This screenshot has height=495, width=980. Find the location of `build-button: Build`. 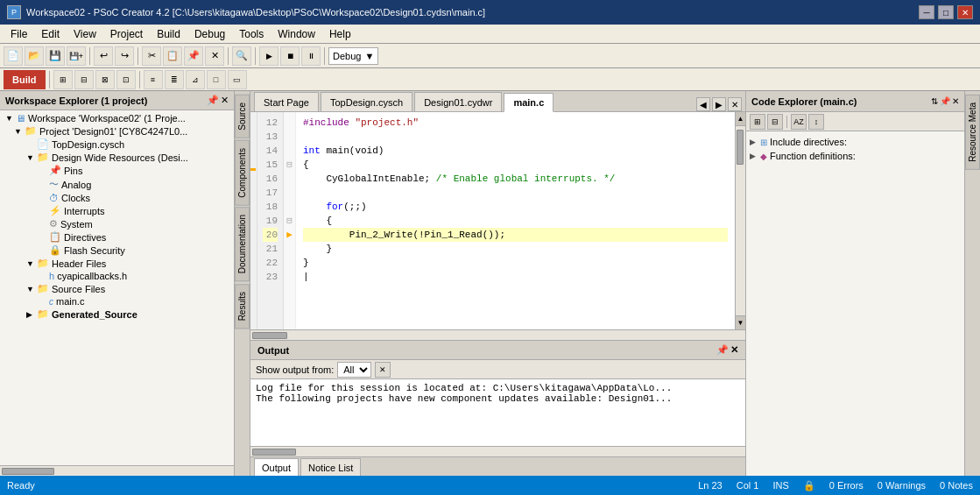

build-button: Build is located at coordinates (25, 80).